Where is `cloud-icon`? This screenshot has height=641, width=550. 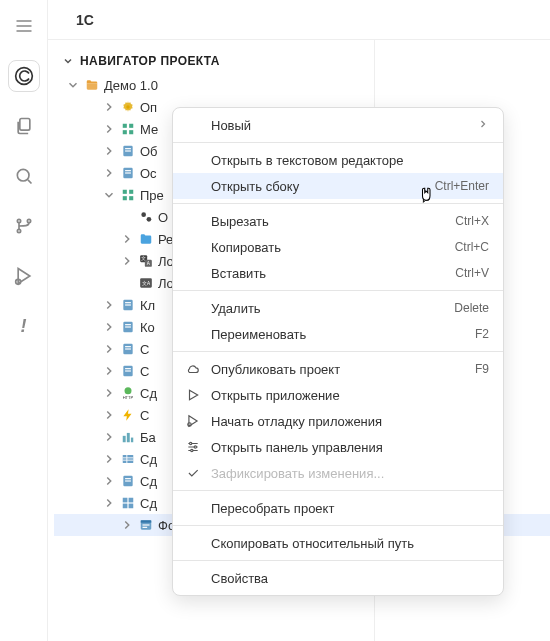 cloud-icon is located at coordinates (193, 369).